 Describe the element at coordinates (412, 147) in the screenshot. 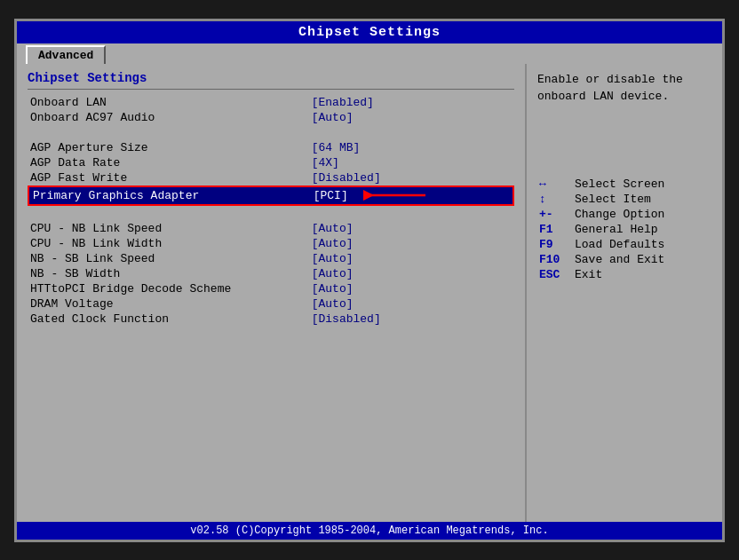

I see `setting-value: [64 MB]` at that location.